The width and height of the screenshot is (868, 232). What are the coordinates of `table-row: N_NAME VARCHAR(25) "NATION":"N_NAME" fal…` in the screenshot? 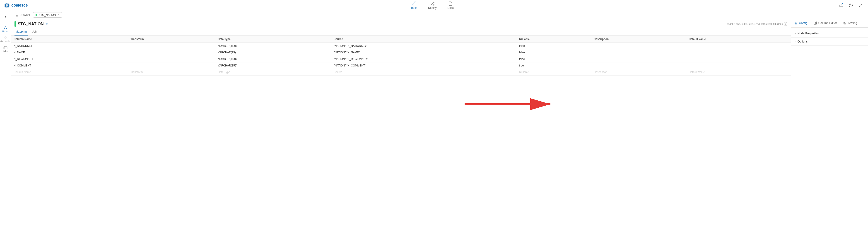 It's located at (401, 52).